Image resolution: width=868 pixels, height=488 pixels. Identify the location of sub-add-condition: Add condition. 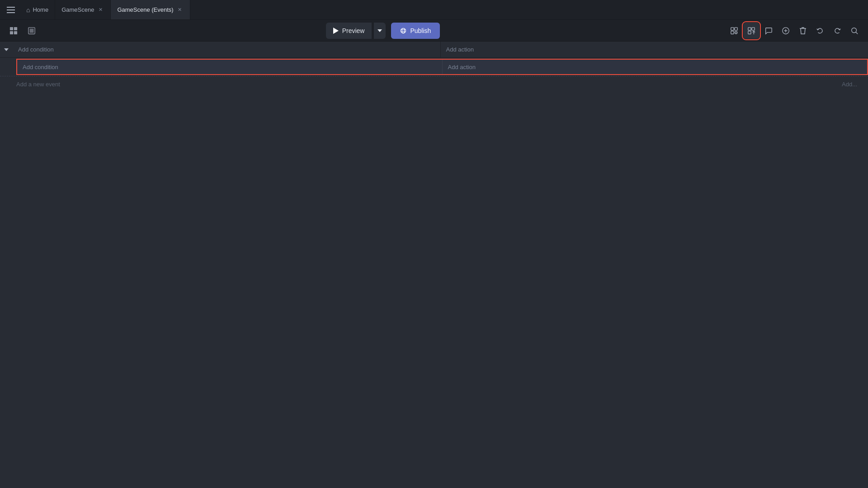
(230, 67).